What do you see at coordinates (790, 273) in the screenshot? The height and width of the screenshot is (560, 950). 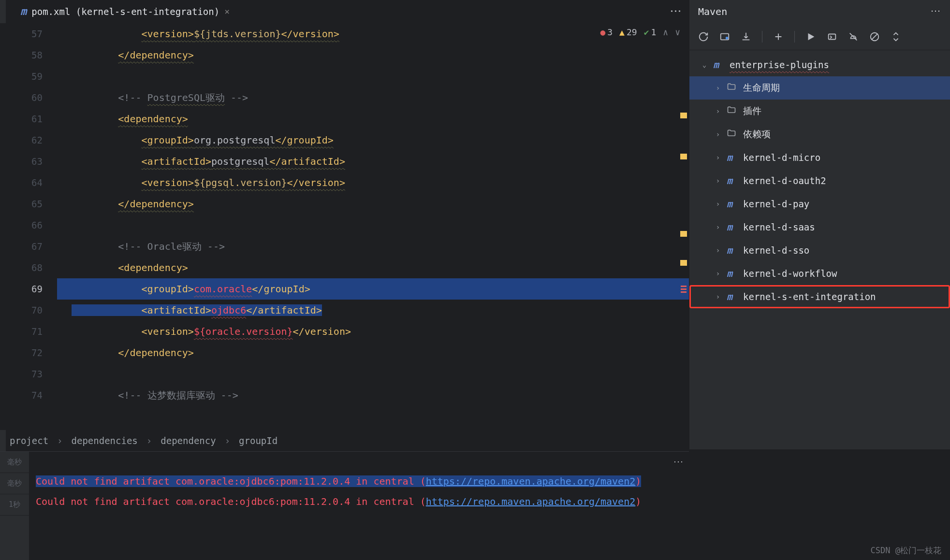 I see `maven-node-label: kernel-d-workflow` at bounding box center [790, 273].